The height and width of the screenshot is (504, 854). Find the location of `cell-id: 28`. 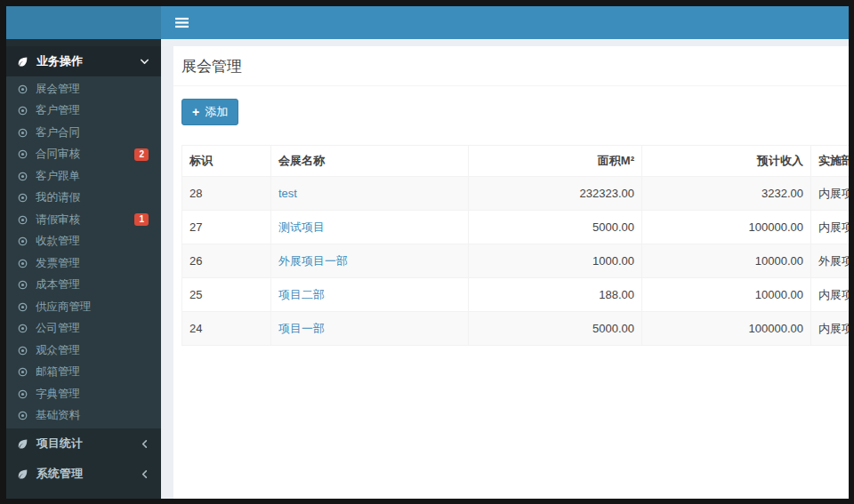

cell-id: 28 is located at coordinates (227, 194).